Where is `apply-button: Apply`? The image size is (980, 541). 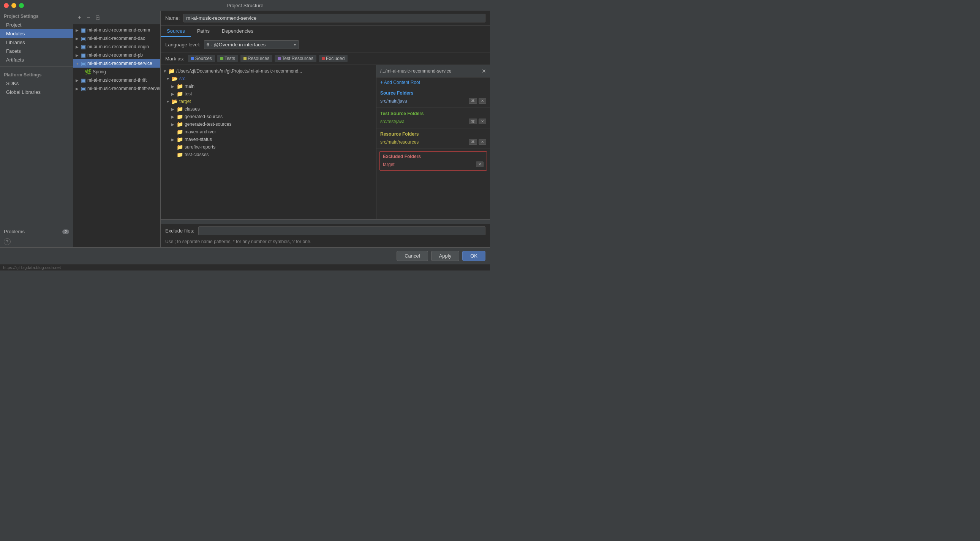
apply-button: Apply is located at coordinates (445, 256).